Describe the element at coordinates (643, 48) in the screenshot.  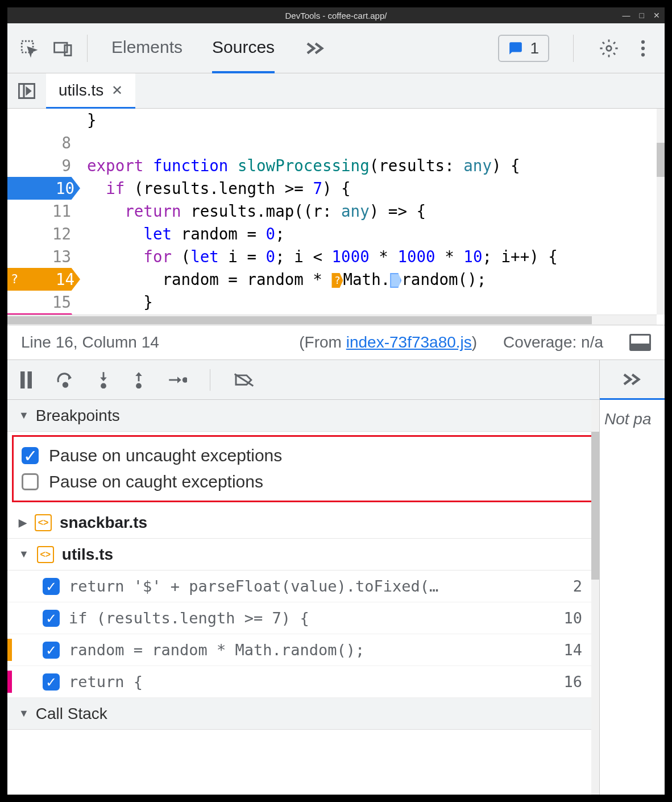
I see `kebab-menu-icon` at that location.